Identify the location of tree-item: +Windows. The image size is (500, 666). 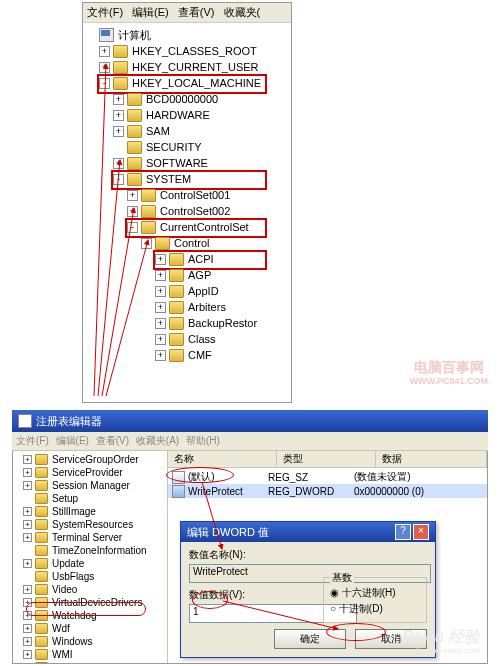
(91, 642).